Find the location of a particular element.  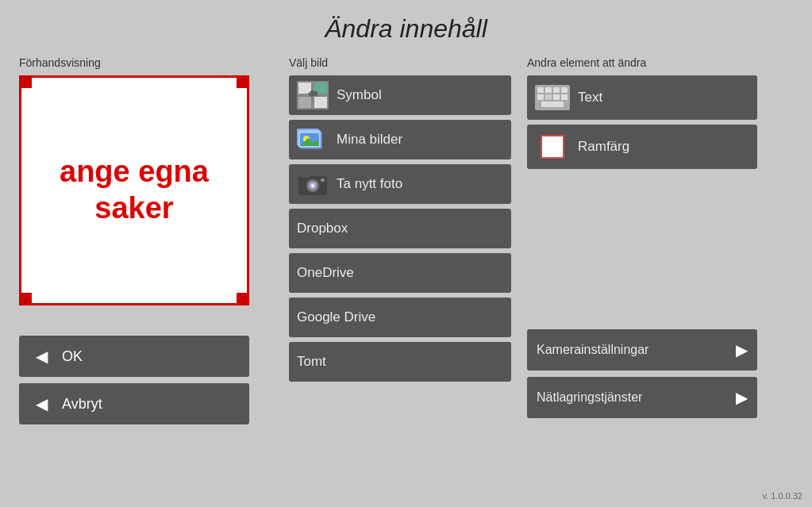

preview-text: ange egna saker is located at coordinates (134, 190).